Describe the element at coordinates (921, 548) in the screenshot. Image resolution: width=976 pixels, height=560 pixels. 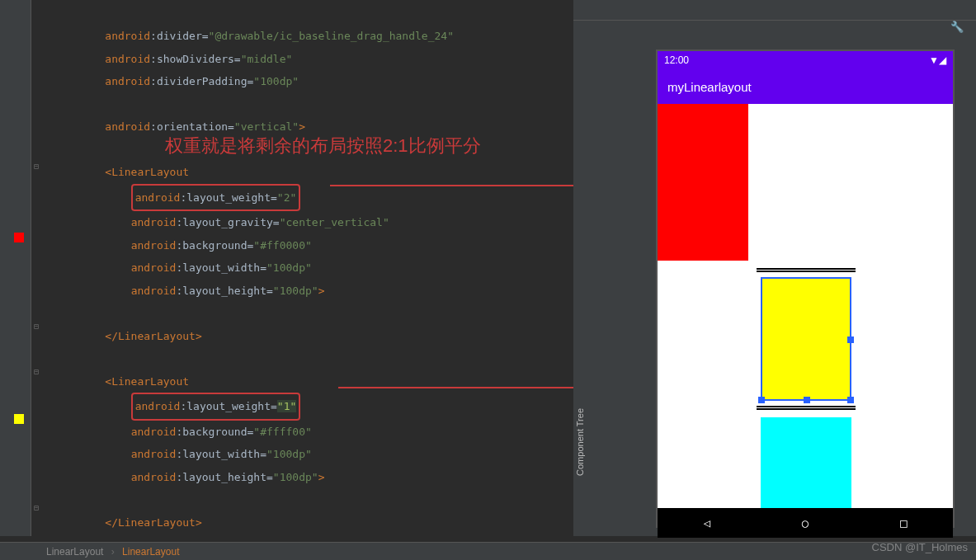
I see `watermark: CSDN @IT_Holmes` at that location.